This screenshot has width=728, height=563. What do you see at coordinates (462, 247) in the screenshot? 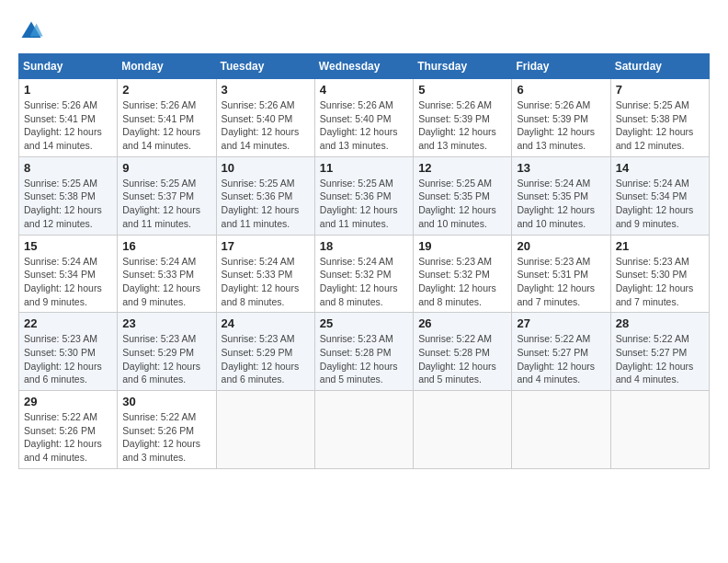
I see `day-number: 19` at bounding box center [462, 247].